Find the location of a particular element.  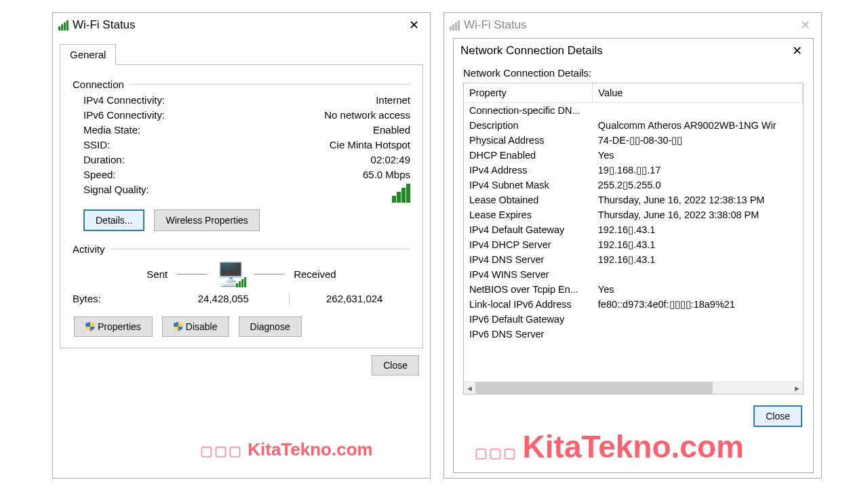

table-row: Link-local IPv6 Addressfe80::d973:4e0f:▯… is located at coordinates (633, 304).